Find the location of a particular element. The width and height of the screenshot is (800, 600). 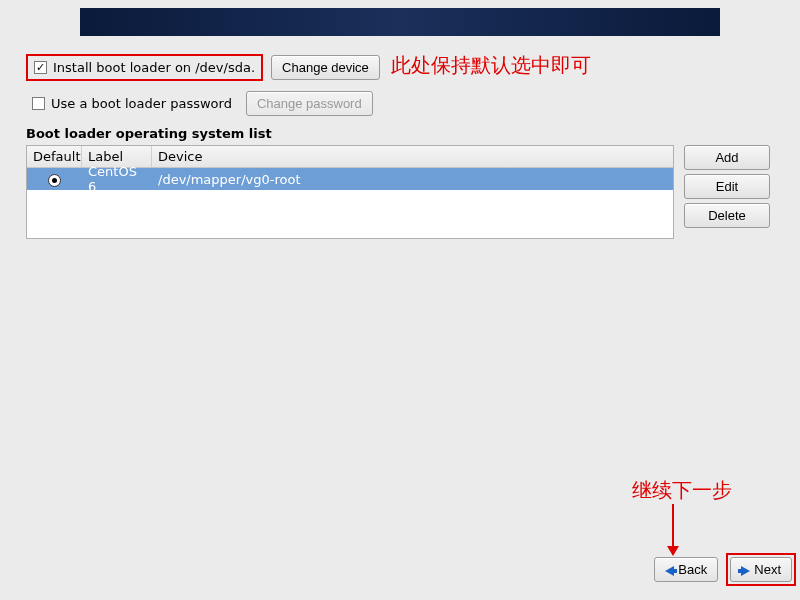

change-device-button: Change device is located at coordinates (326, 68).